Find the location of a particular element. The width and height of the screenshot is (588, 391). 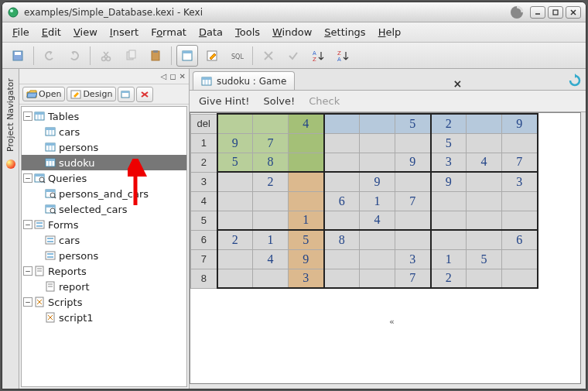

tree-group-tables: −Tables is located at coordinates (104, 116).